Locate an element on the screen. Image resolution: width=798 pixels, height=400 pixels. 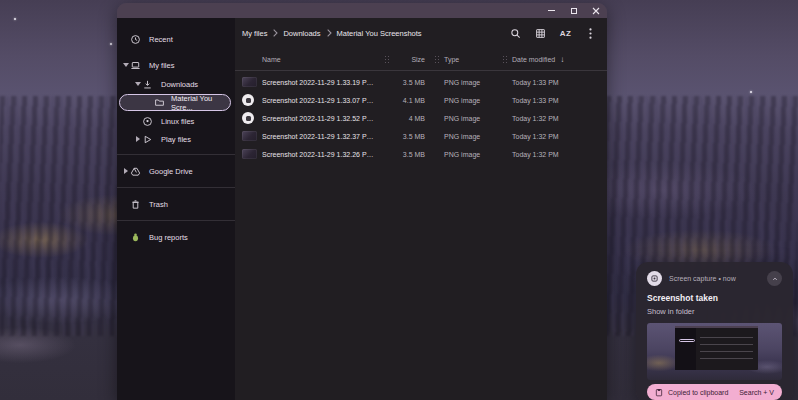
file-name: Screenshot 2022-11-29 1.33.19 PM.png is located at coordinates (324, 82).